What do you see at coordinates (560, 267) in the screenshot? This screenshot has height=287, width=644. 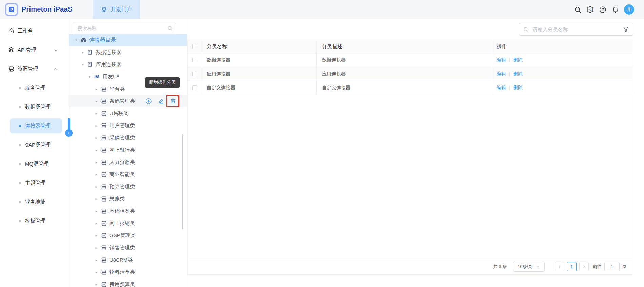 I see `chevron-left-icon` at bounding box center [560, 267].